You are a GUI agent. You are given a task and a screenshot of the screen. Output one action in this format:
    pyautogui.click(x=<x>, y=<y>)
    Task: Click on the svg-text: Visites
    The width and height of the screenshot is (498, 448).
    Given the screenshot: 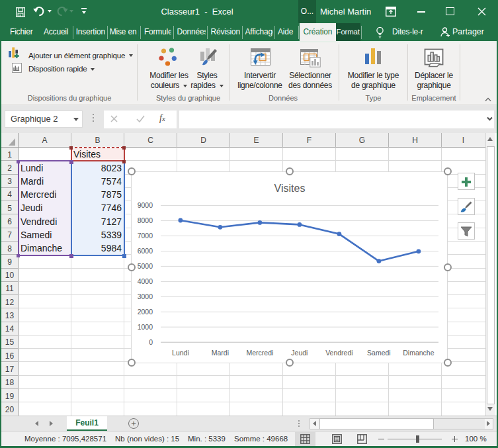 What is the action you would take?
    pyautogui.click(x=290, y=188)
    